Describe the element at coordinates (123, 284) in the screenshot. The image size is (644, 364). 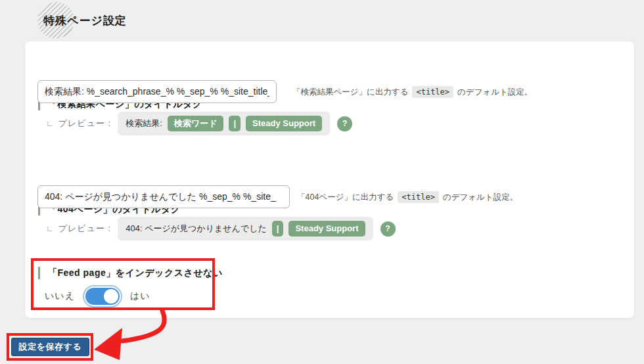
I see `feed-section-highlight-box` at that location.